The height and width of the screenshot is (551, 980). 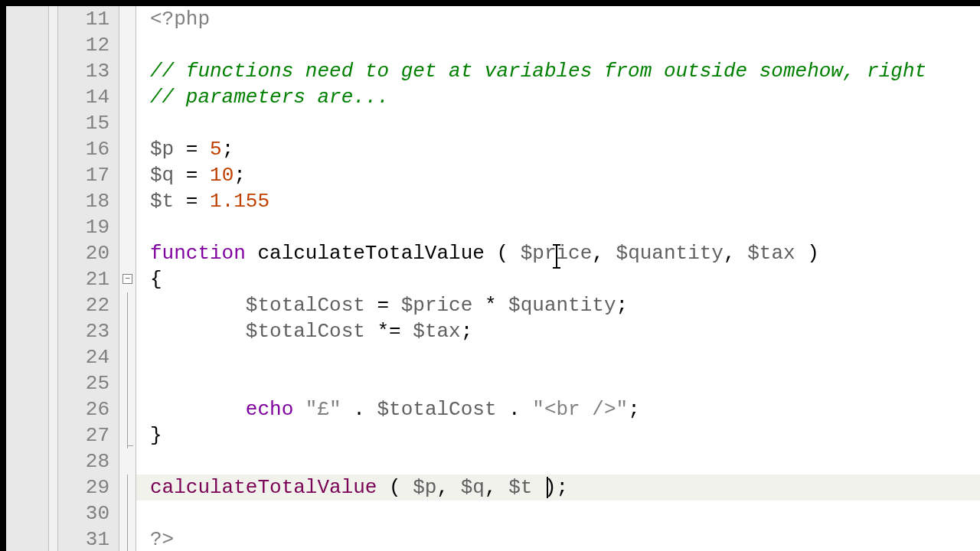 What do you see at coordinates (156, 279) in the screenshot?
I see `code-token: {` at bounding box center [156, 279].